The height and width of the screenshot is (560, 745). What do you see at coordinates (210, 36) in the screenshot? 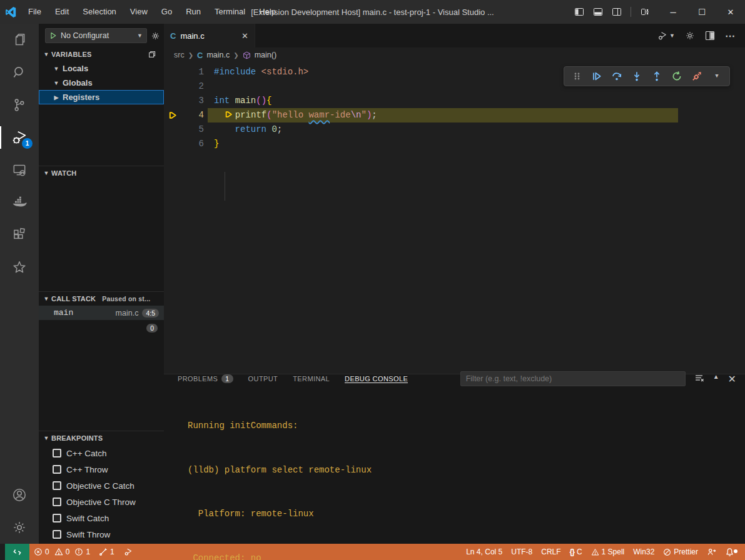
I see `tab-main-c: C main.c ✕` at bounding box center [210, 36].